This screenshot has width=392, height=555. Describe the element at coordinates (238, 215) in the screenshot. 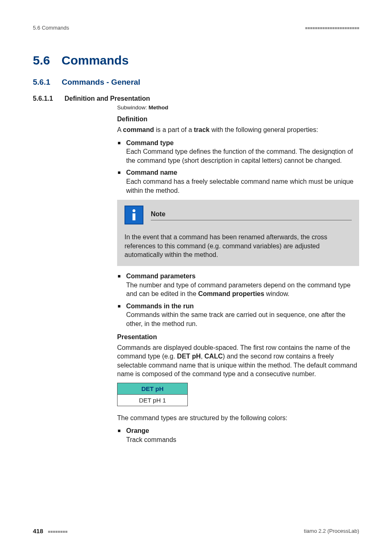

I see `note-head: Note` at that location.